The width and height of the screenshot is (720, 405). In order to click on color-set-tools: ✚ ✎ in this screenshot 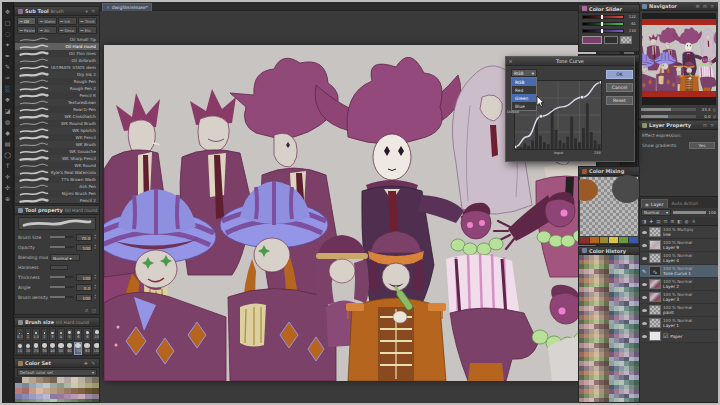, I will do `click(90, 364)`.